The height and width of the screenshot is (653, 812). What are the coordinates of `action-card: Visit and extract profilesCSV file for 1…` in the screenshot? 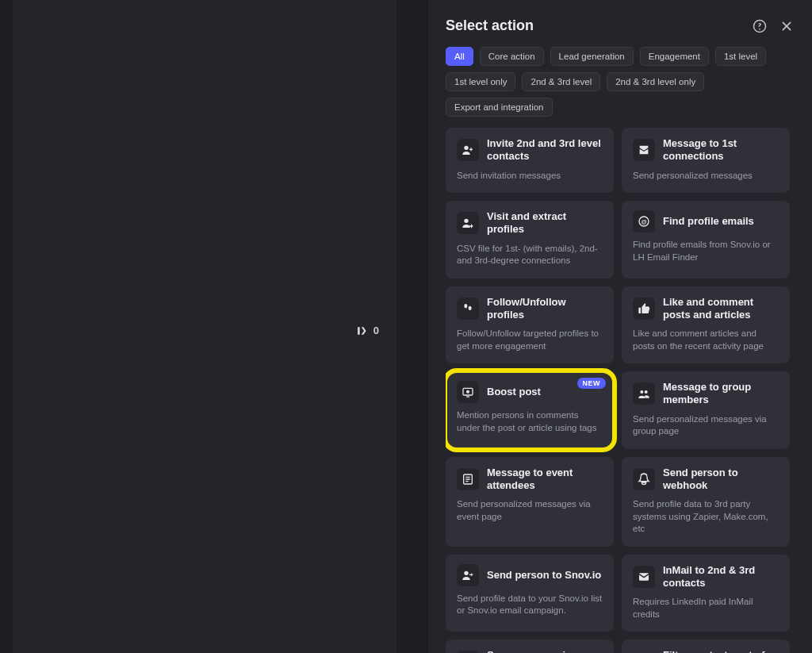 It's located at (530, 240).